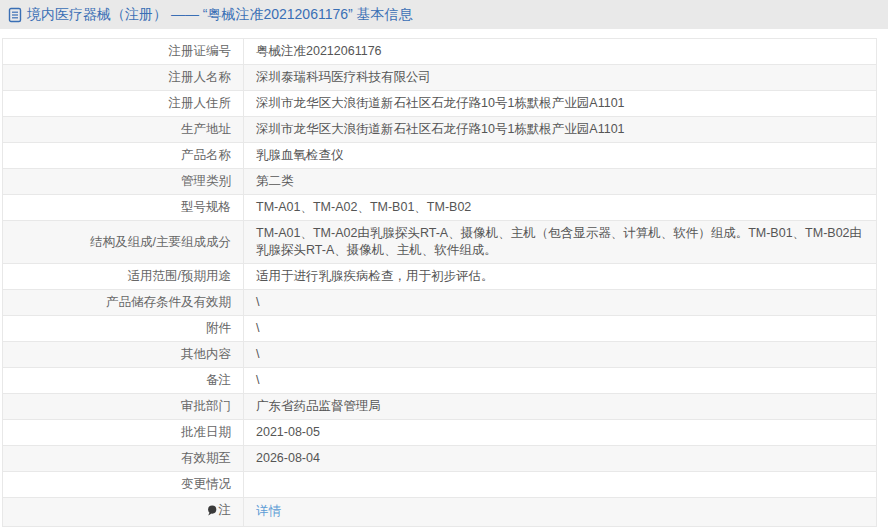  I want to click on table-row-expiry-date: 有效期至 2026-08-04, so click(440, 459).